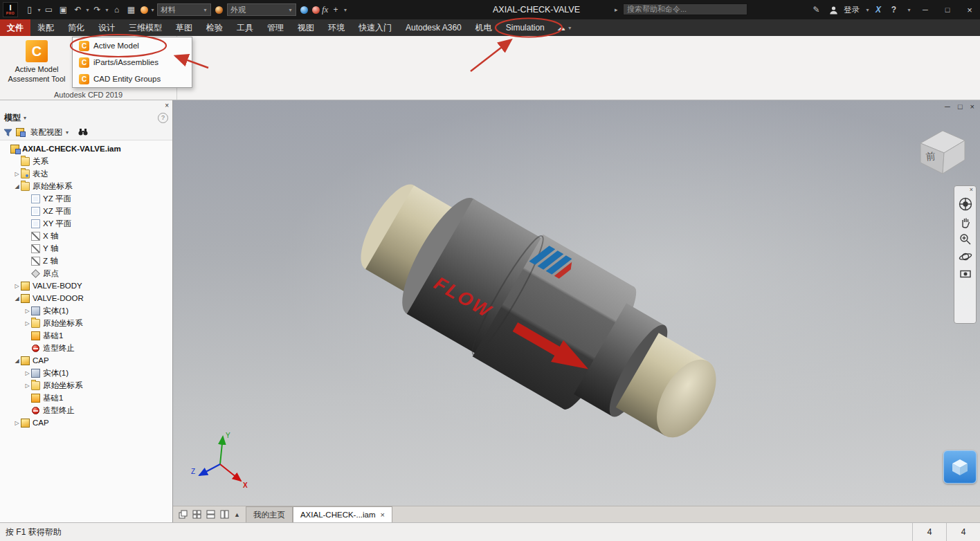 Image resolution: width=980 pixels, height=541 pixels. I want to click on ribbon-tab-simplify: 简化, so click(76, 28).